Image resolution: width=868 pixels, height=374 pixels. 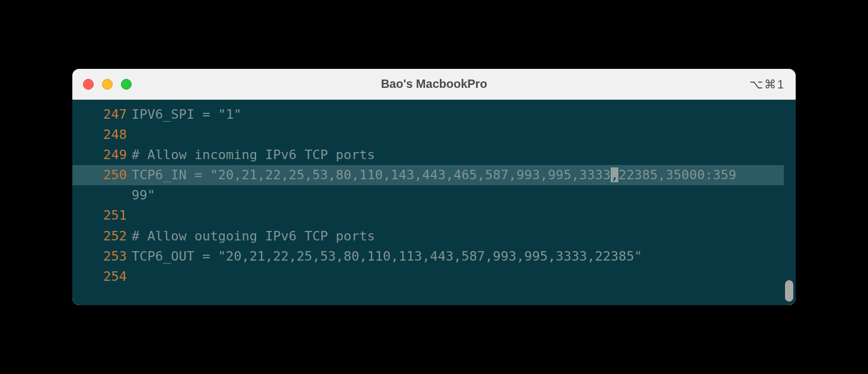 What do you see at coordinates (428, 236) in the screenshot?
I see `code-line: 252 # Allow outgoing IPv6 TCP ports` at bounding box center [428, 236].